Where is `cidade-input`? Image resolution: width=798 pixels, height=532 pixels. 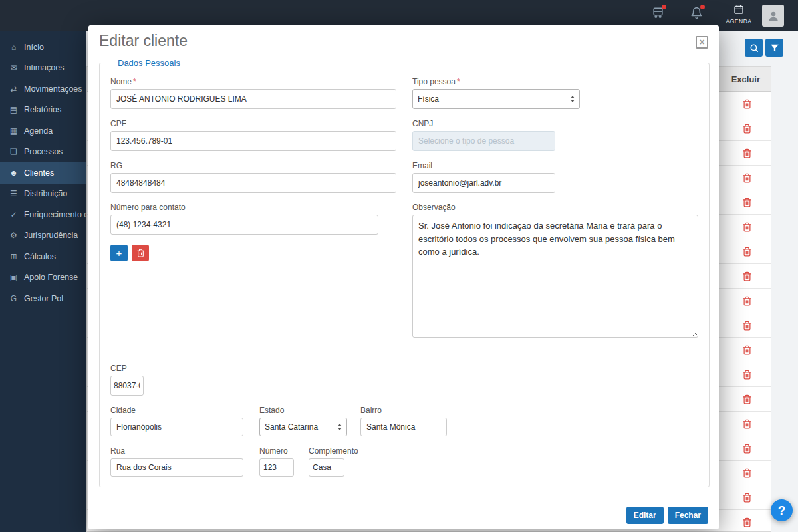 cidade-input is located at coordinates (177, 427).